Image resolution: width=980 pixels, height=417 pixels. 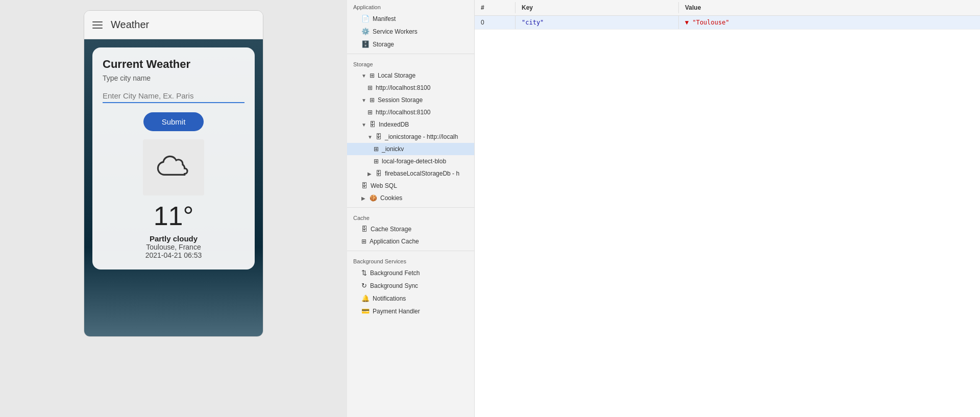 I want to click on app-toolbar: Weather, so click(x=174, y=25).